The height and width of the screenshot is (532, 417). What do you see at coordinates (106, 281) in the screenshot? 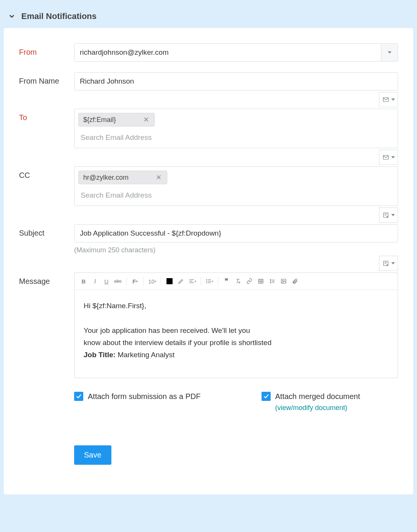
I see `underline-button: U` at bounding box center [106, 281].